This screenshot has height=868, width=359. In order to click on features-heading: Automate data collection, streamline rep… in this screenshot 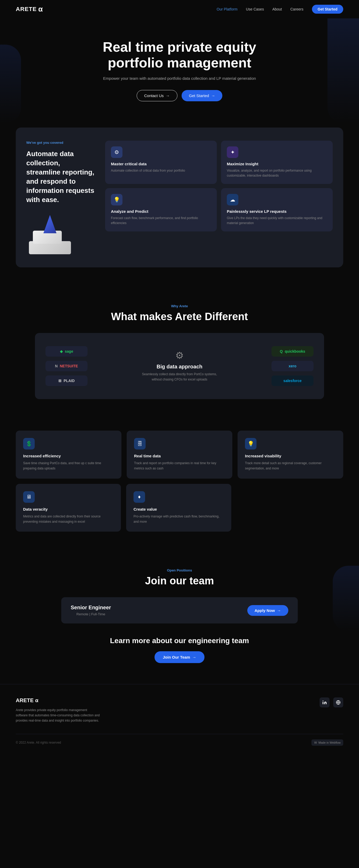, I will do `click(60, 177)`.